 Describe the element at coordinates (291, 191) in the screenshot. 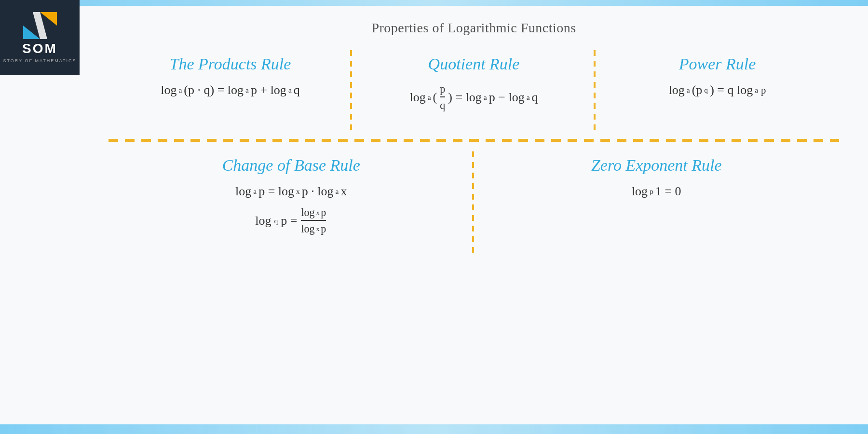

I see `change-of-base-formula1: log a p = log x p · log a x` at that location.